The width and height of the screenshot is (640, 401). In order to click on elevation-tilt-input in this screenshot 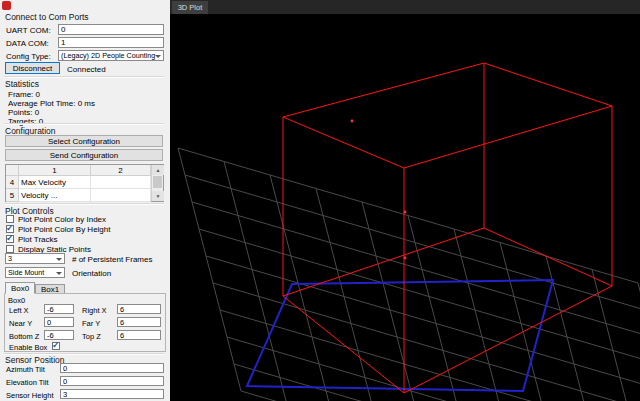, I will do `click(112, 381)`.